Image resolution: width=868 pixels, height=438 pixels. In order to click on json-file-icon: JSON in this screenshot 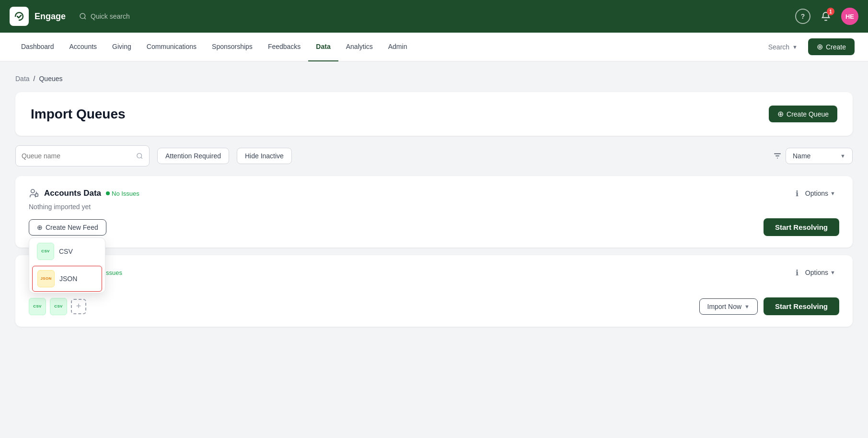, I will do `click(46, 279)`.